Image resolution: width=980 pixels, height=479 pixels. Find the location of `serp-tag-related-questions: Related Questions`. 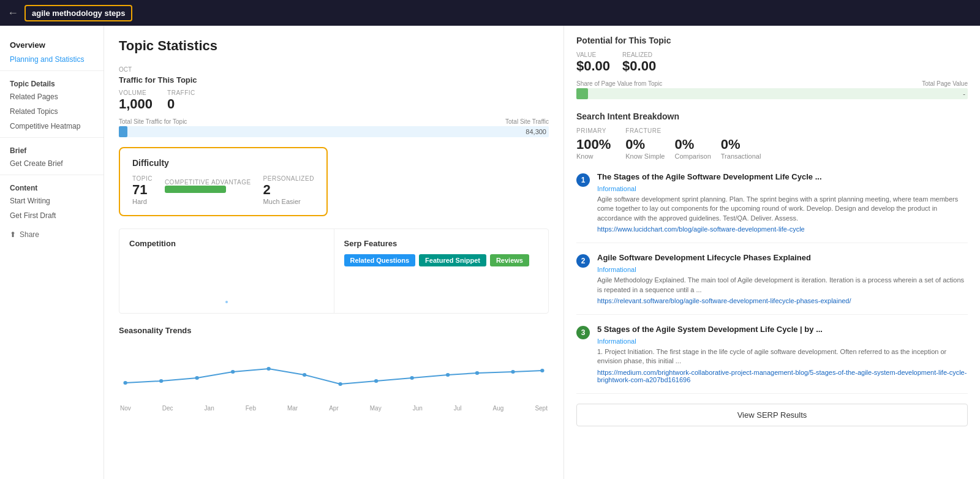

serp-tag-related-questions: Related Questions is located at coordinates (380, 260).